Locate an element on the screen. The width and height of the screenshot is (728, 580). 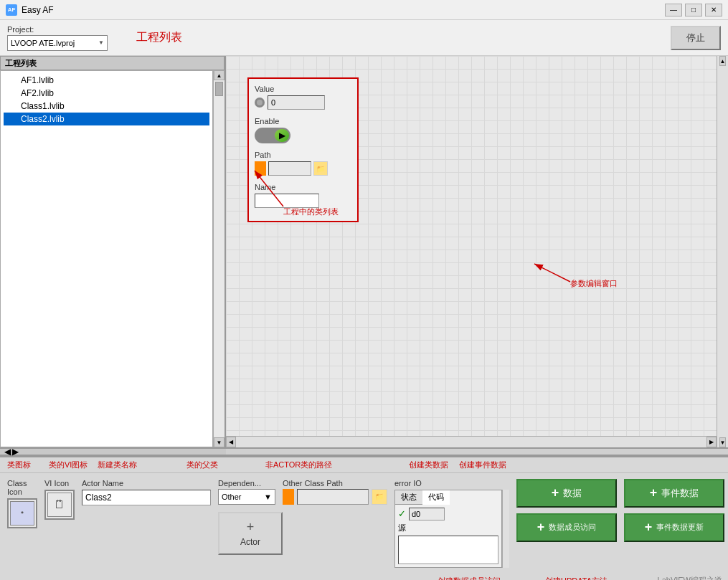
left-panel-header: 工程列表 is located at coordinates (112, 63).